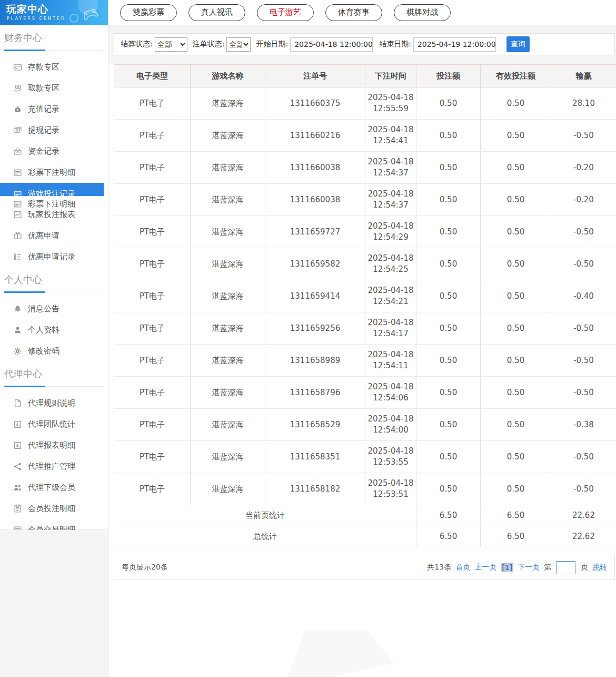  Describe the element at coordinates (239, 44) in the screenshot. I see `order-status-select: 全部` at that location.